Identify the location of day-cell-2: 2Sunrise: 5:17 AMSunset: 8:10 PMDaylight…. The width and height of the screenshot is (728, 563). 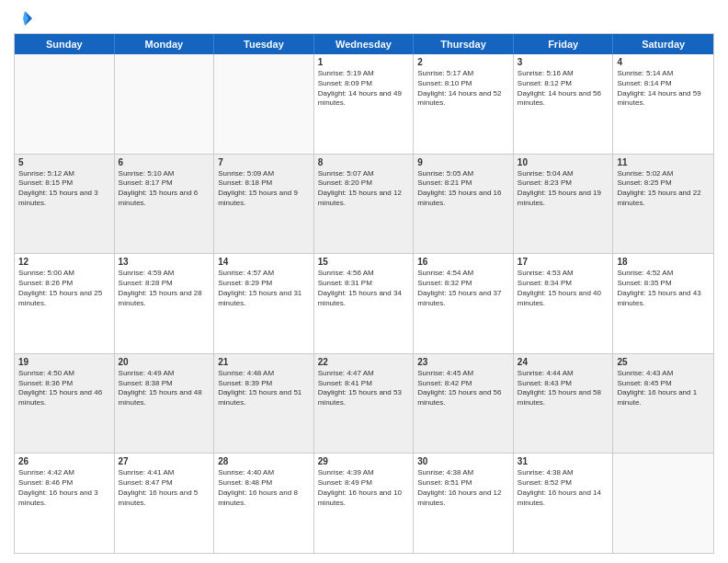
(463, 104).